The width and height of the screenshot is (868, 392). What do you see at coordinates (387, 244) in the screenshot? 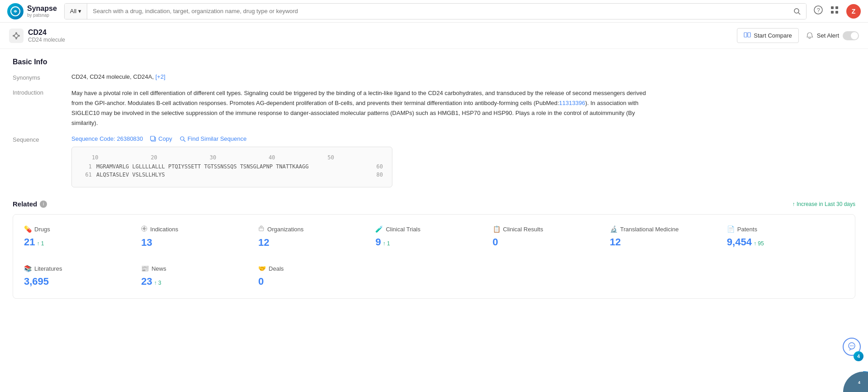
I see `clinical-trials-delta: ↑ 1` at bounding box center [387, 244].